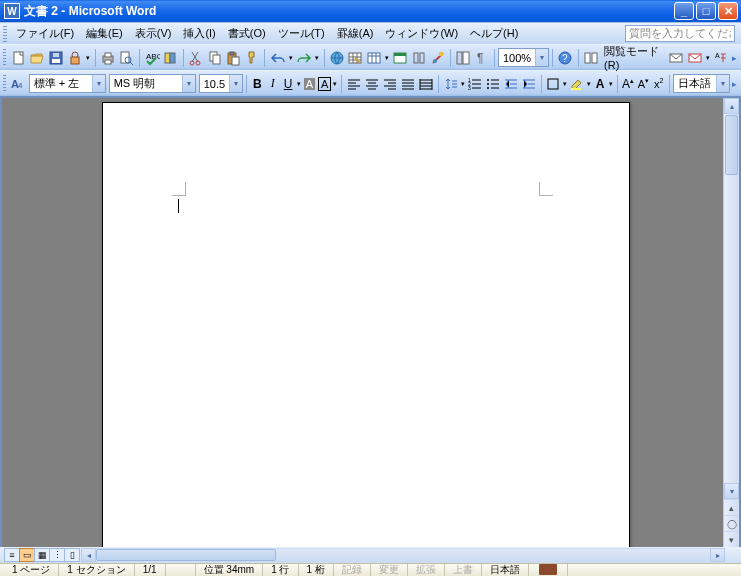  What do you see at coordinates (731, 322) in the screenshot?
I see `vertical-scrollbar: ▴ ▾ ▴ ◯ ▾` at bounding box center [731, 322].